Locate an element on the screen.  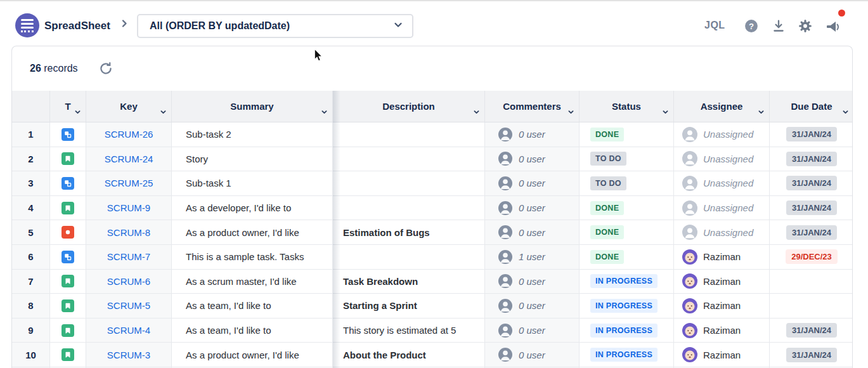
download-icon is located at coordinates (779, 26).